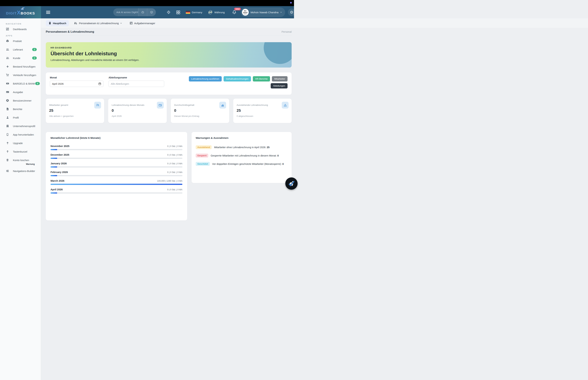 The image size is (588, 380). What do you see at coordinates (98, 105) in the screenshot?
I see `family-icon` at bounding box center [98, 105].